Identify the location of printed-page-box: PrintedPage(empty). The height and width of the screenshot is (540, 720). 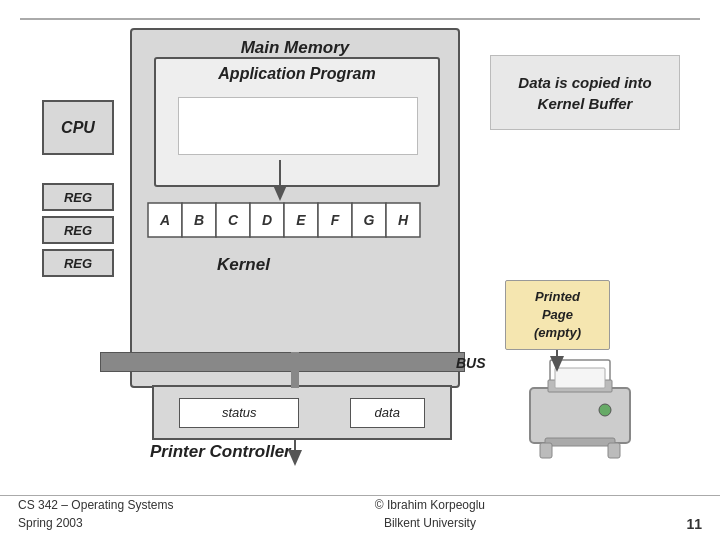
(558, 315).